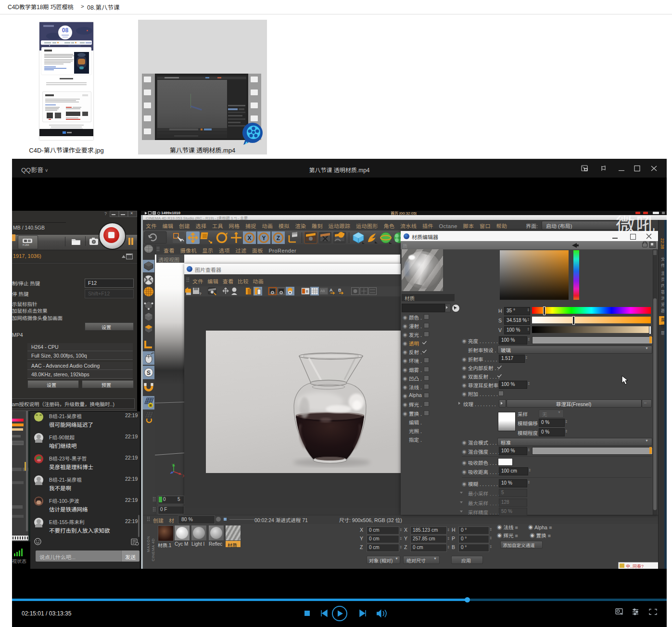  I want to click on svg-text: X, so click(249, 238).